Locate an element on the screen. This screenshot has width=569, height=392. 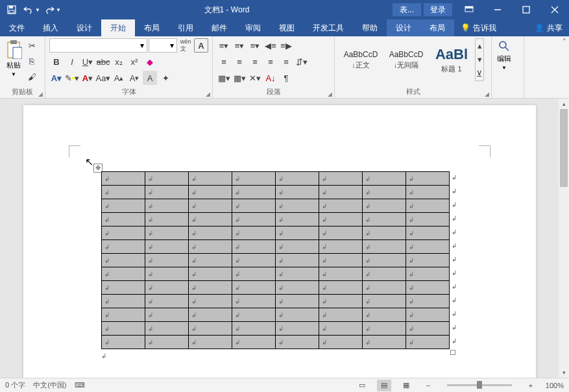
change-case-button: Aa▾ is located at coordinates (103, 78).